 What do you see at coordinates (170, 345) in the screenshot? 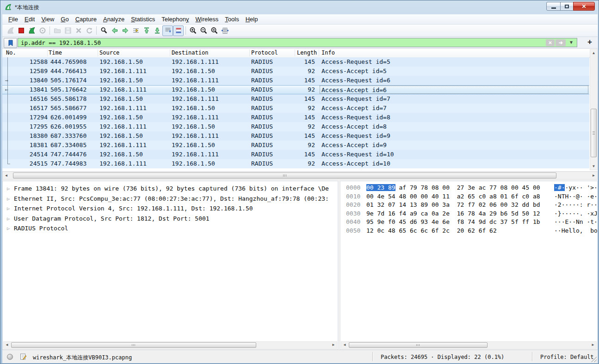
I see `details-horizontal-scrollbar: ◄ ►` at bounding box center [170, 345].